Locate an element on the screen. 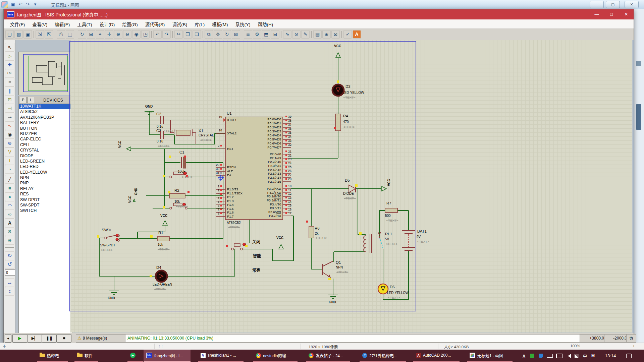  device-list-item: LED-YELLOW is located at coordinates (46, 173).